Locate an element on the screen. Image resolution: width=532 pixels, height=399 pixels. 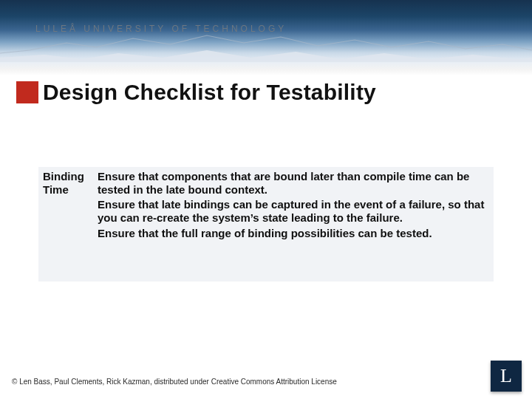
slide-title: Design Checklist for Testability is located at coordinates (210, 92).